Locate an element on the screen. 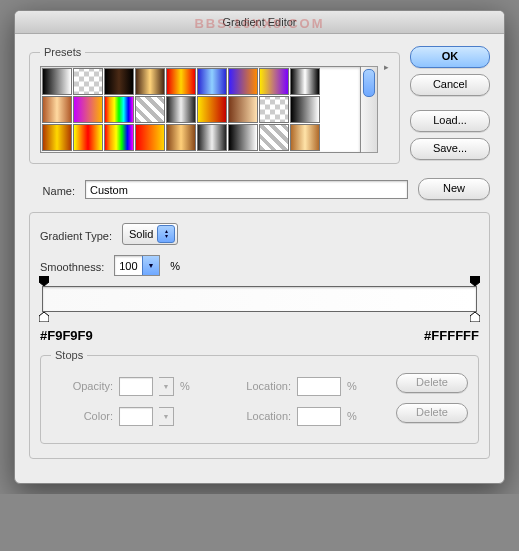 The width and height of the screenshot is (519, 551). stops-label: Stops is located at coordinates (69, 355).